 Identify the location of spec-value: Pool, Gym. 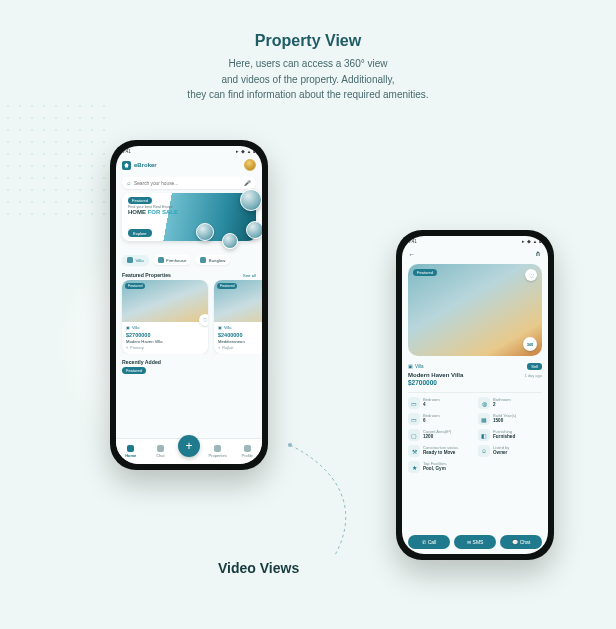
(435, 468).